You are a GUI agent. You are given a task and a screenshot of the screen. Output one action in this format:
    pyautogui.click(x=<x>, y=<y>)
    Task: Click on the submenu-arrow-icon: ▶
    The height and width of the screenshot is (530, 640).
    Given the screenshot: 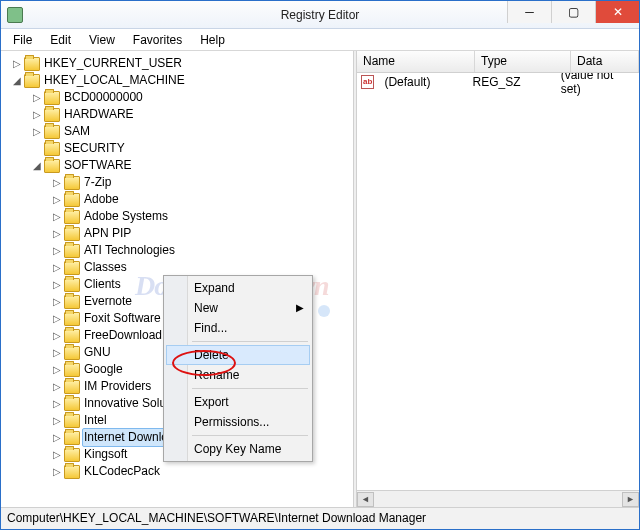 What is the action you would take?
    pyautogui.click(x=300, y=308)
    